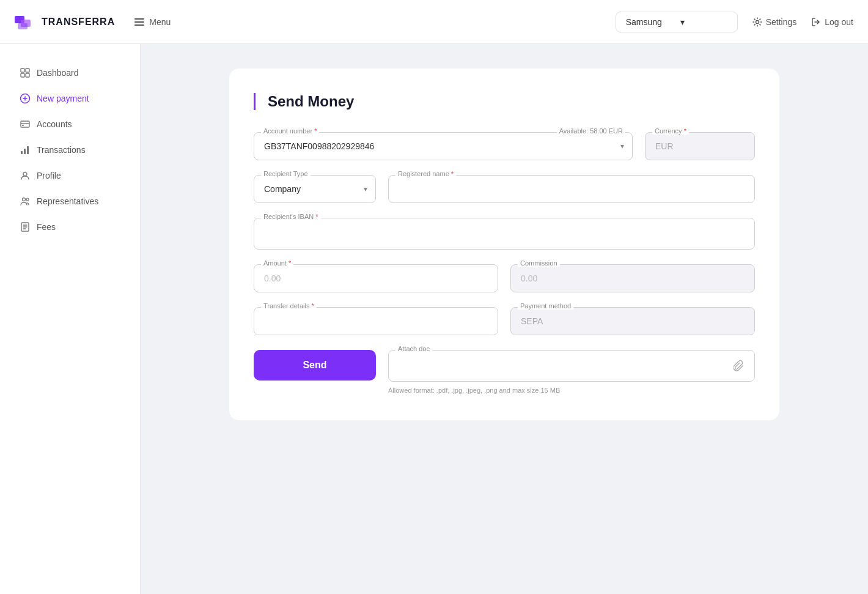  I want to click on sidebar-fees-label: Fees, so click(46, 227).